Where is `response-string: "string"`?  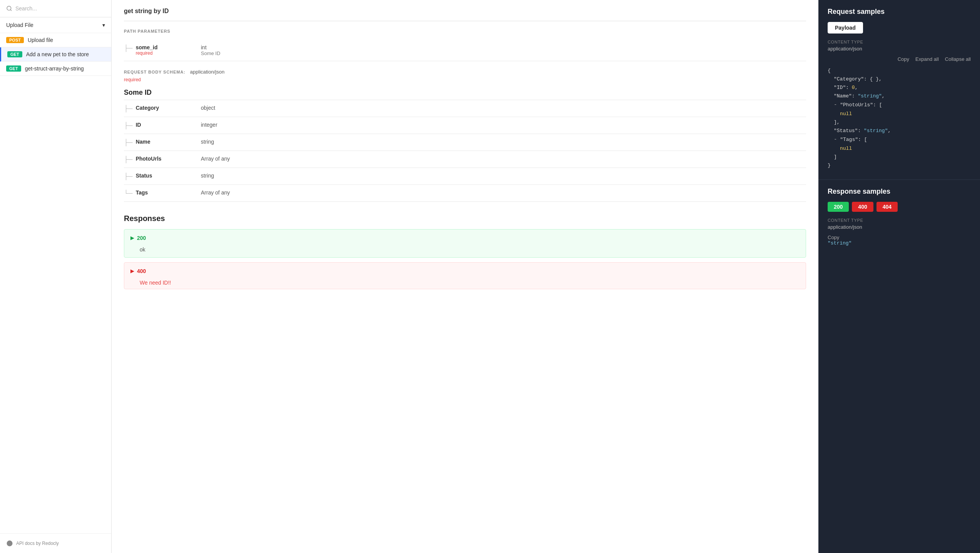
response-string: "string" is located at coordinates (899, 243).